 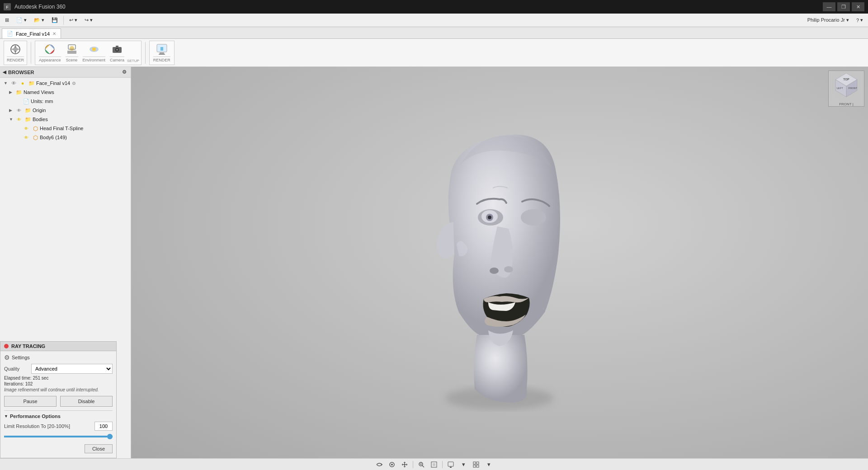 What do you see at coordinates (30, 401) in the screenshot?
I see `pause-button: Pause` at bounding box center [30, 401].